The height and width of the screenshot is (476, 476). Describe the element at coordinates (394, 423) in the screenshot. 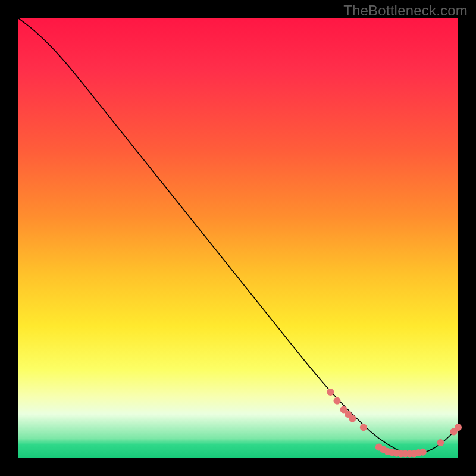

I see `data-markers` at that location.